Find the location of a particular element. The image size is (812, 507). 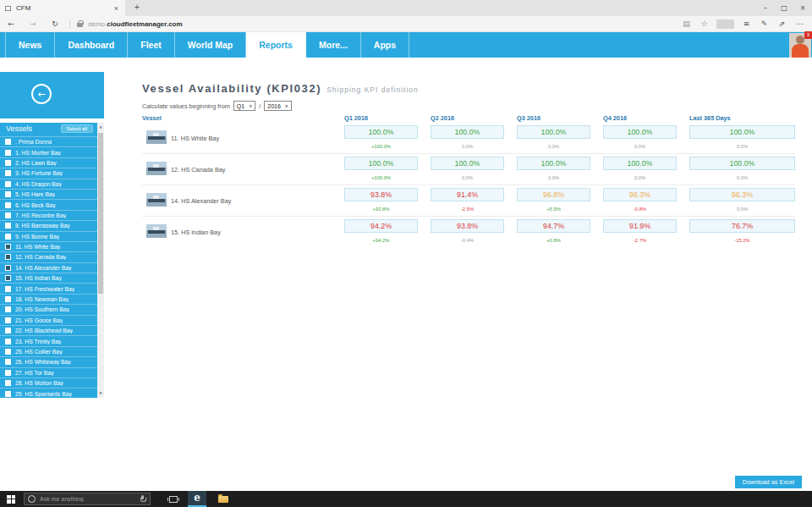

hub-icon: ≡ is located at coordinates (746, 24).